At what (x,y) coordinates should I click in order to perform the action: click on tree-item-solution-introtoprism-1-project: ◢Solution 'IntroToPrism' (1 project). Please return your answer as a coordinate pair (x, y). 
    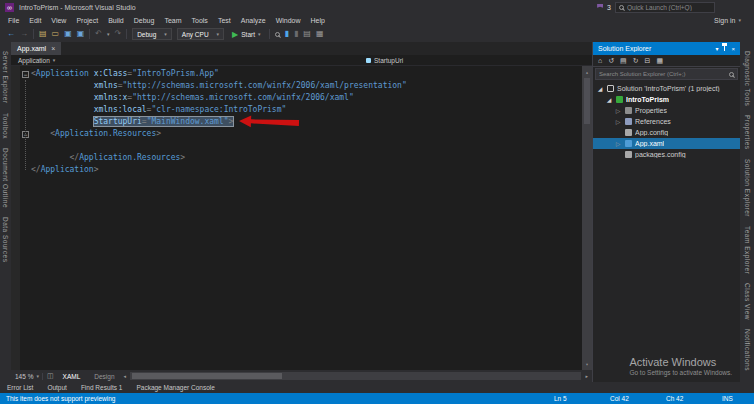
    Looking at the image, I should click on (666, 88).